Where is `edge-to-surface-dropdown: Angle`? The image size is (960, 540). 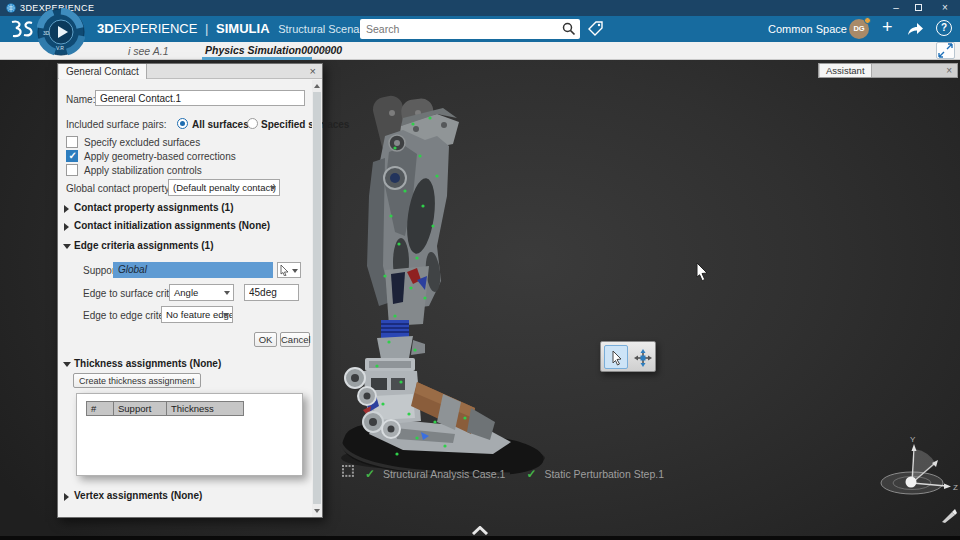 edge-to-surface-dropdown: Angle is located at coordinates (202, 292).